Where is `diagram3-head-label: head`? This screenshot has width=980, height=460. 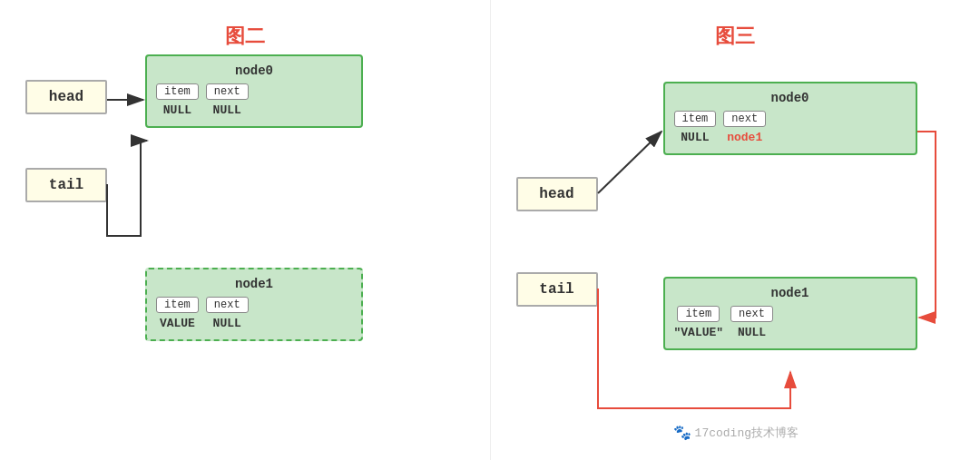
diagram3-head-label: head is located at coordinates (556, 194).